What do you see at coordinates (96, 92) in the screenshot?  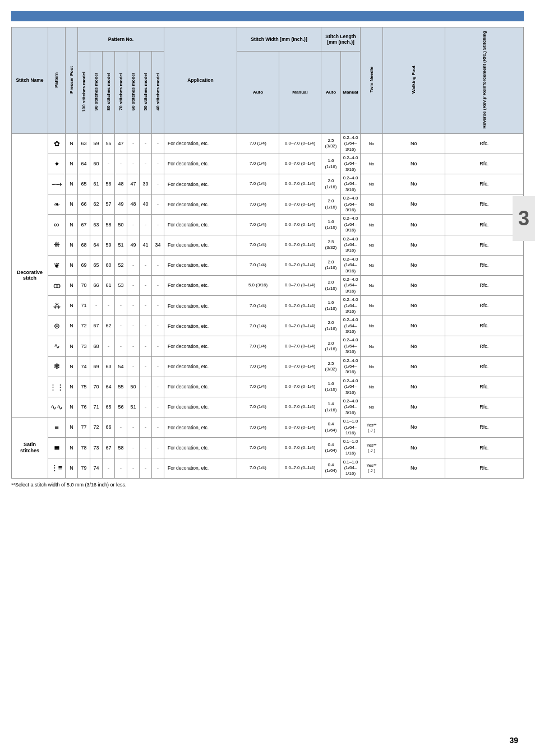 I see `th-90: 90 stitches model` at bounding box center [96, 92].